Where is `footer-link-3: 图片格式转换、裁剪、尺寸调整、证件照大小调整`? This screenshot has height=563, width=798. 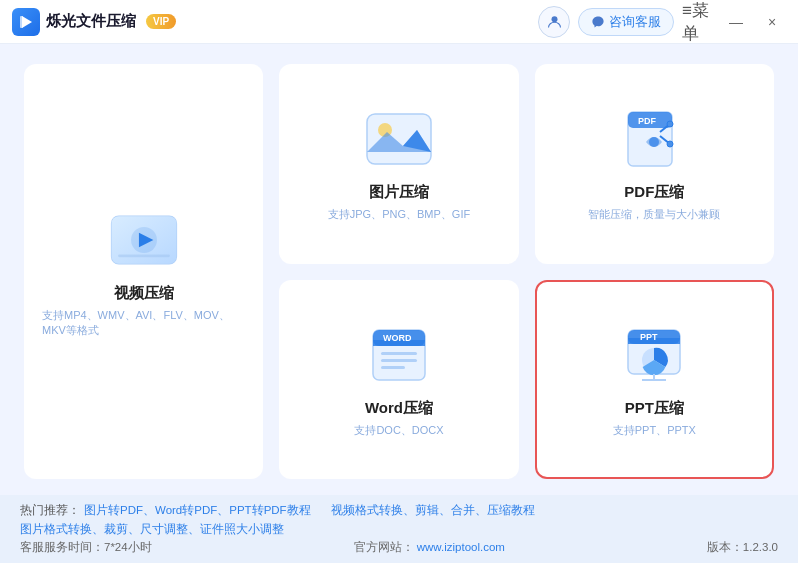 footer-link-3: 图片格式转换、裁剪、尺寸调整、证件照大小调整 is located at coordinates (152, 530).